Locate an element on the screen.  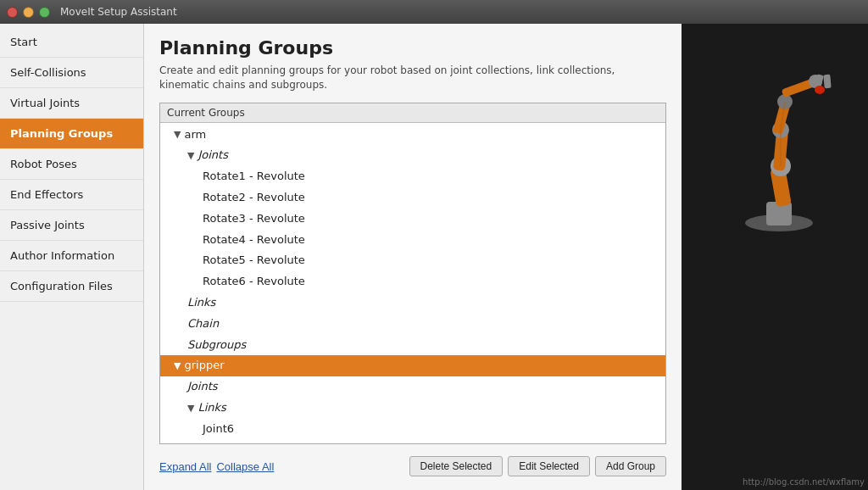
tree-row: Subgroups is located at coordinates (413, 346).